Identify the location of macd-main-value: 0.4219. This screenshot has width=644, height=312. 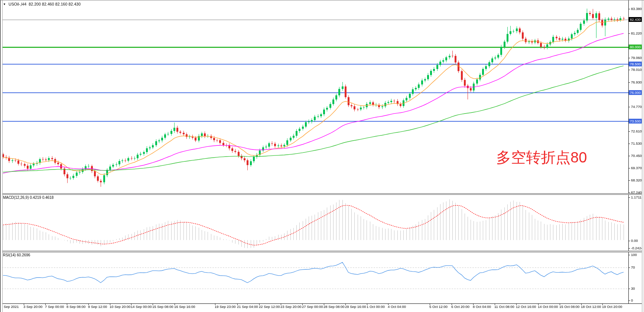
(36, 197).